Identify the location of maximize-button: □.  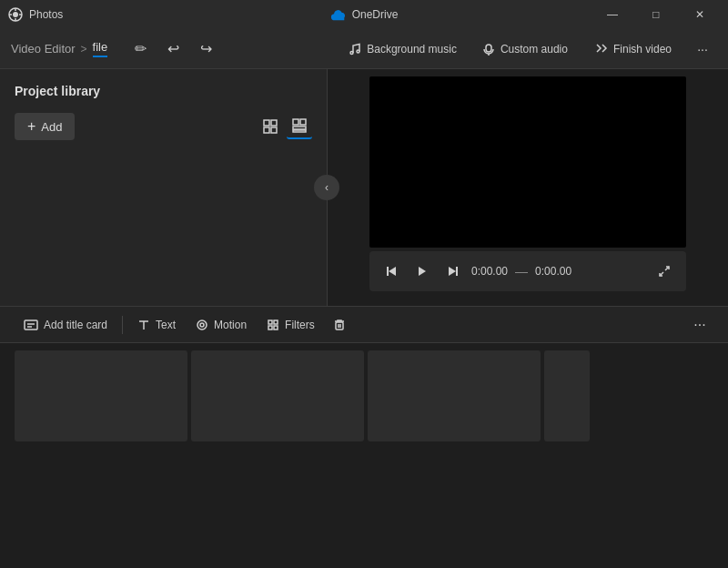
(656, 15).